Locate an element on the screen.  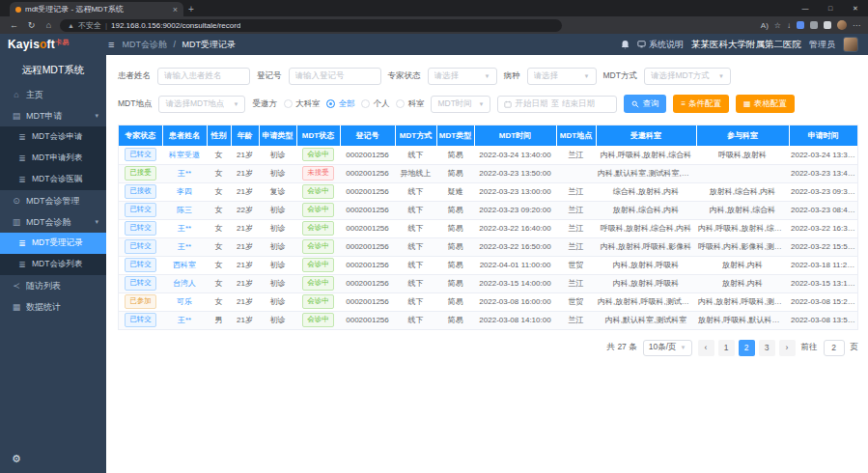
browser-profile-avatar is located at coordinates (842, 25).